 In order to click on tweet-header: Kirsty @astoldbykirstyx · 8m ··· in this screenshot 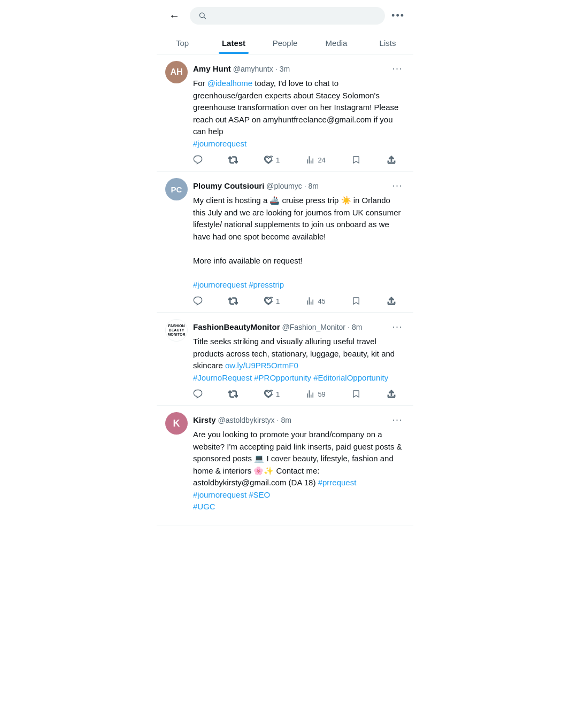, I will do `click(299, 420)`.